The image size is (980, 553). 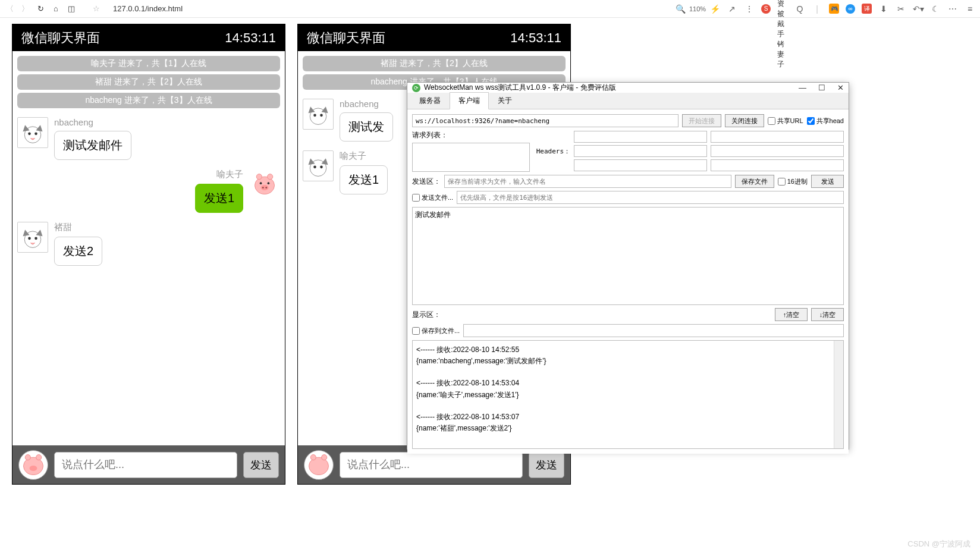 What do you see at coordinates (230, 175) in the screenshot?
I see `msg-username: 喻夫子` at bounding box center [230, 175].